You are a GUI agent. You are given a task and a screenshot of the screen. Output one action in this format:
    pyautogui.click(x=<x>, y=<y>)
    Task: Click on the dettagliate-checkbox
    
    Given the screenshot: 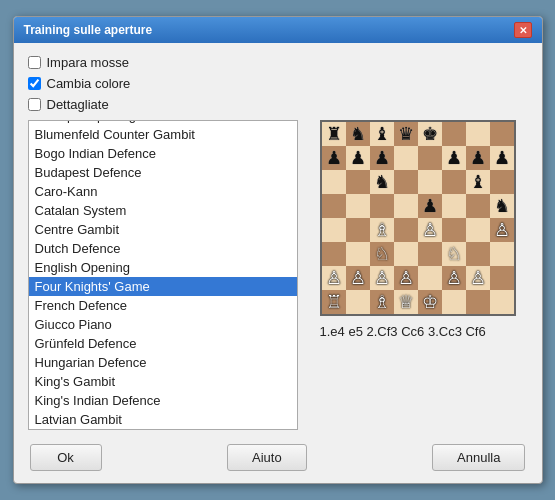 What is the action you would take?
    pyautogui.click(x=34, y=104)
    